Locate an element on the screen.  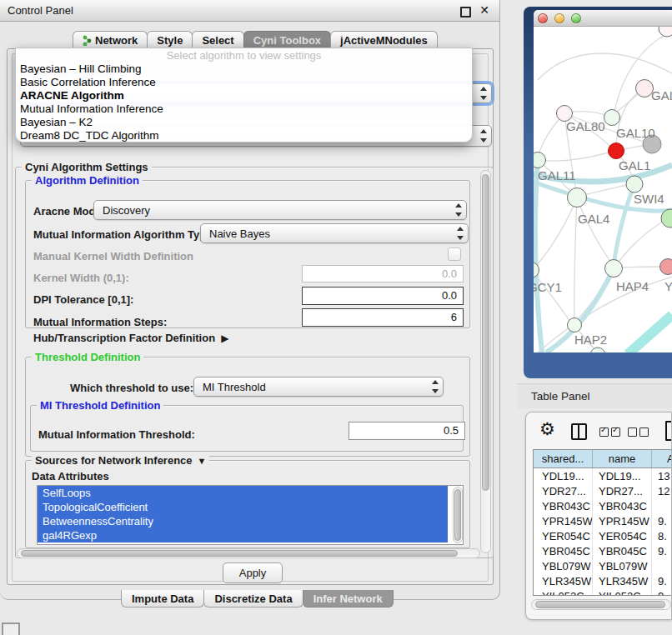
network-canvas: GAL GAL80 GAL10 GAL1 GAL11 SWI4 GAL4 GCY… is located at coordinates (603, 190).